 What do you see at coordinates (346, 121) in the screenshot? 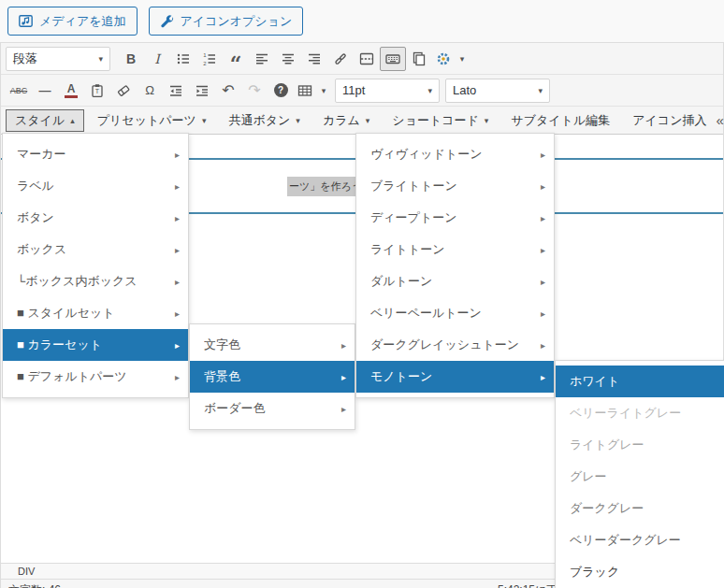
I see `menubar-columns: カラム▾` at bounding box center [346, 121].